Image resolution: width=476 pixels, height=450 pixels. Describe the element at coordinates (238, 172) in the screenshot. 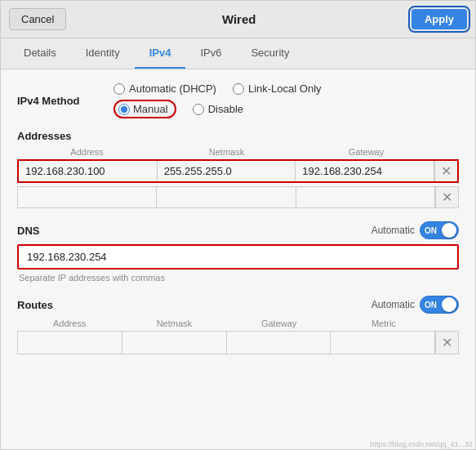

I see `address-row-1: ✕` at that location.